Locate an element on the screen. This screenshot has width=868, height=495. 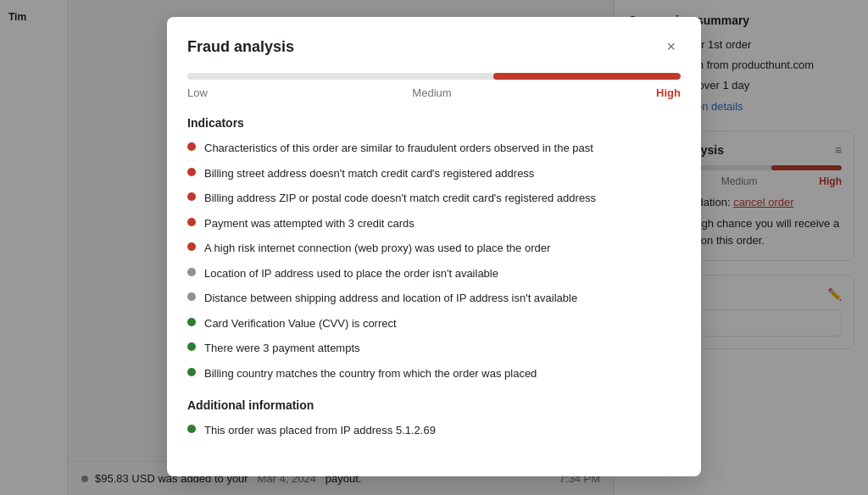
modal-header: Fraud analysis × is located at coordinates (434, 47).